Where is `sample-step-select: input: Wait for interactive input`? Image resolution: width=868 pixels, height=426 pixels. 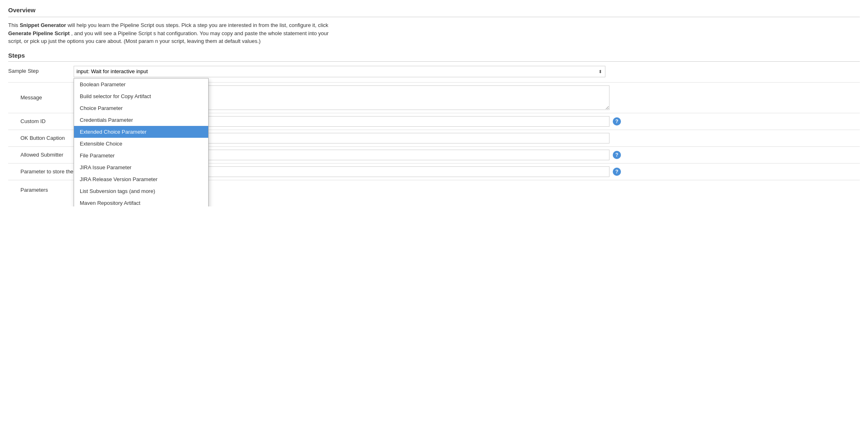 sample-step-select: input: Wait for interactive input is located at coordinates (340, 72).